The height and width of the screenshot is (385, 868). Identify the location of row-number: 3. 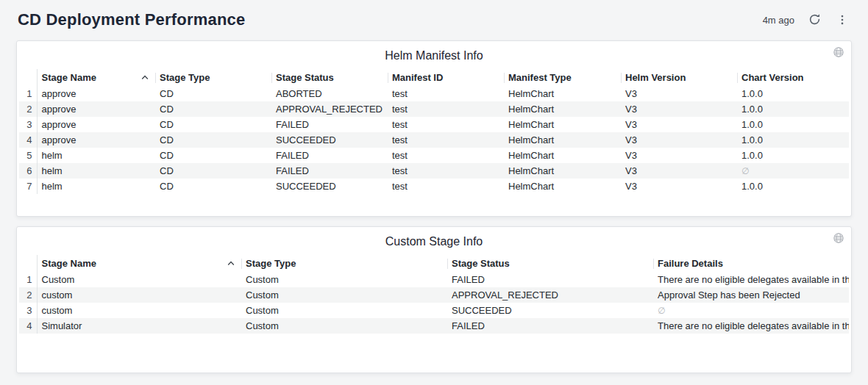
(28, 310).